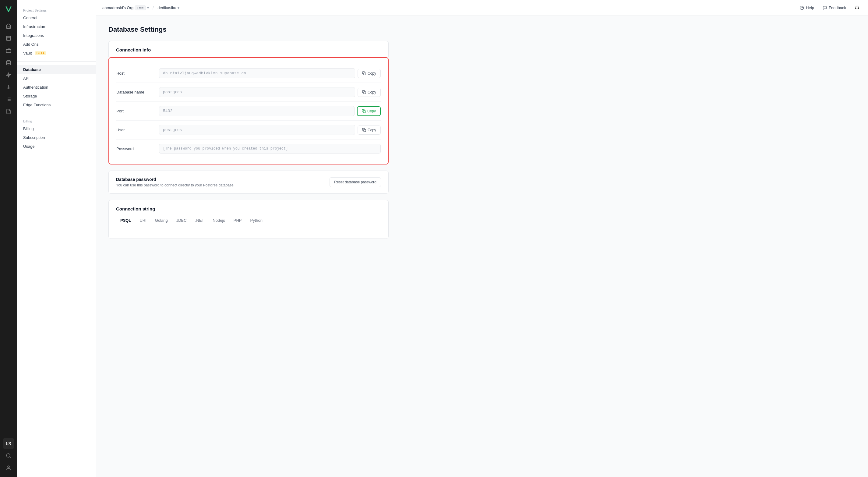 This screenshot has width=868, height=477. I want to click on database-password-title: Database password, so click(175, 179).